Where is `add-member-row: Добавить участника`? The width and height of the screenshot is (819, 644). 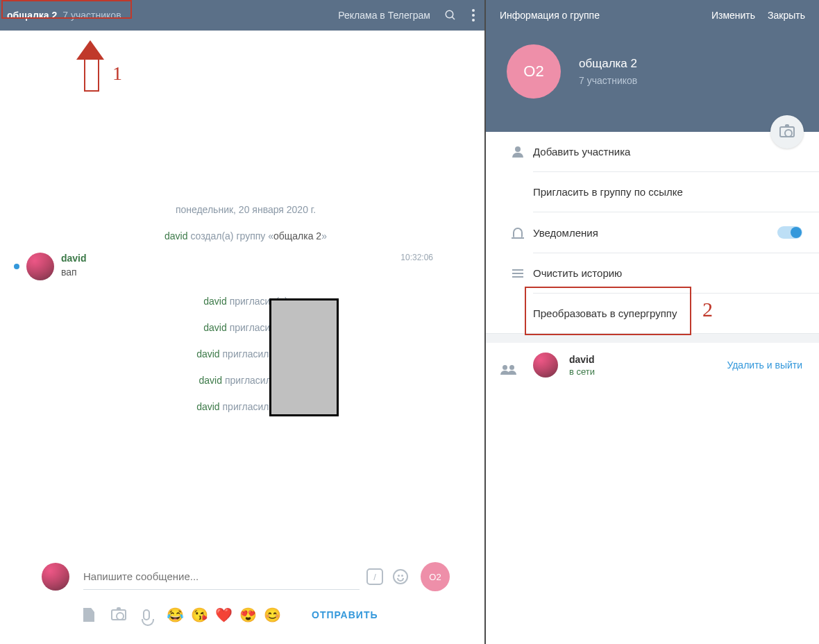
add-member-row: Добавить участника is located at coordinates (652, 151).